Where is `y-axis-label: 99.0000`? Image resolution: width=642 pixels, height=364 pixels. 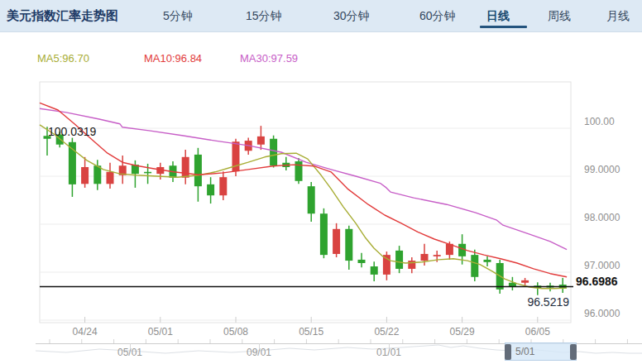
y-axis-label: 99.0000 is located at coordinates (611, 170).